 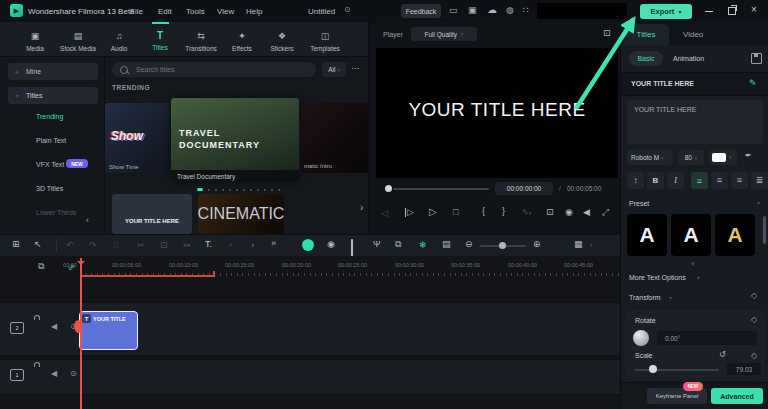 I want to click on quick-edit-button: ✎▾, so click(x=526, y=212).